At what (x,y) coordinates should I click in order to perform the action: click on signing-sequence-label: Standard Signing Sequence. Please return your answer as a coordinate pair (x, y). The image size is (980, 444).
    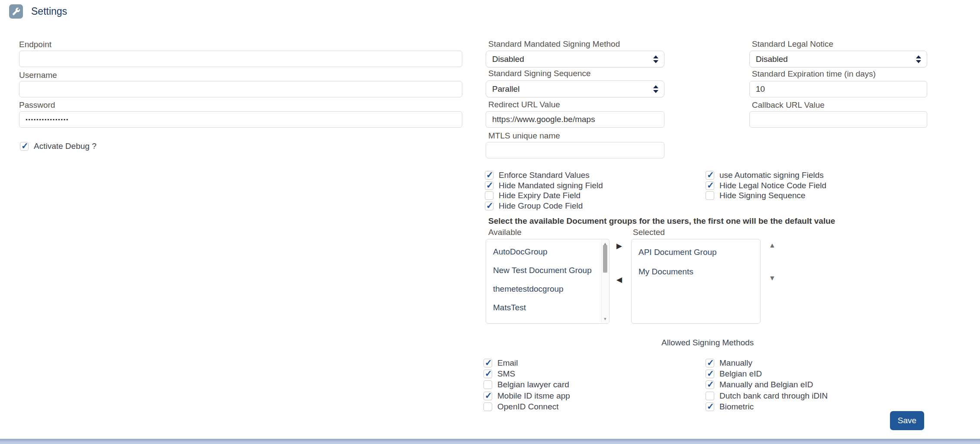
    Looking at the image, I should click on (539, 74).